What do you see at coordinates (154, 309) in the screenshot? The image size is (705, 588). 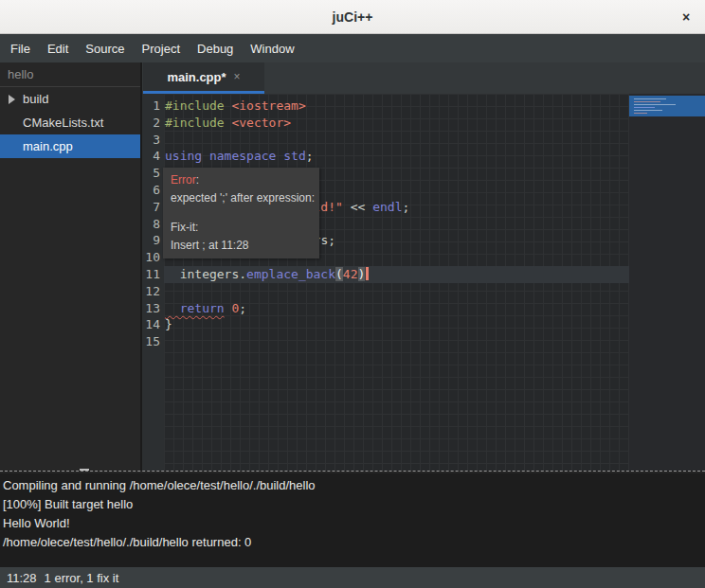 I see `line-number: 13` at bounding box center [154, 309].